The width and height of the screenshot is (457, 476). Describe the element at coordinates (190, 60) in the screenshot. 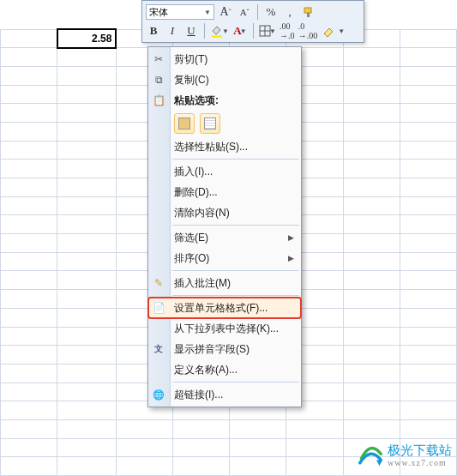

I see `menu-label: 剪切(T)` at that location.